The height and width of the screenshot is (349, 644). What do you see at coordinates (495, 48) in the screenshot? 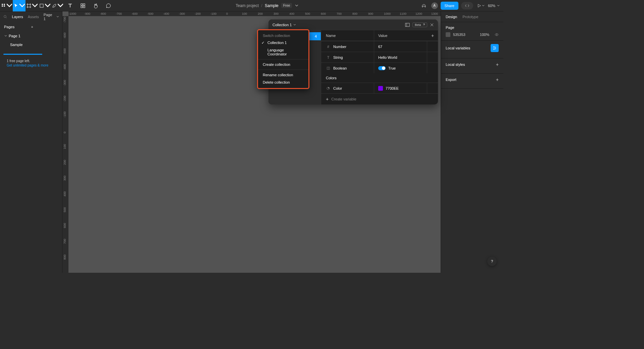
I see `open-variables-button` at bounding box center [495, 48].